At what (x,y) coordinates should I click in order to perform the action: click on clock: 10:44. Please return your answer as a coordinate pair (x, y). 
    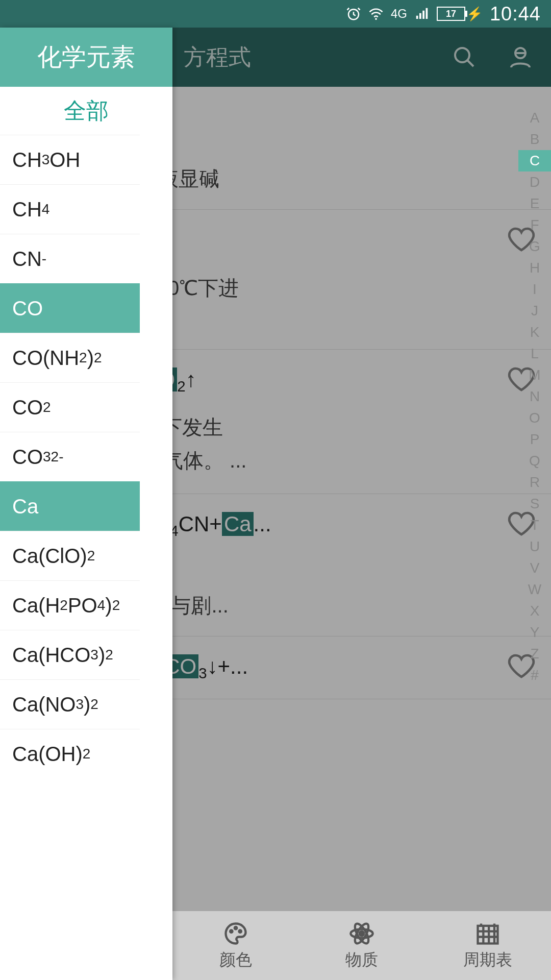
    Looking at the image, I should click on (515, 14).